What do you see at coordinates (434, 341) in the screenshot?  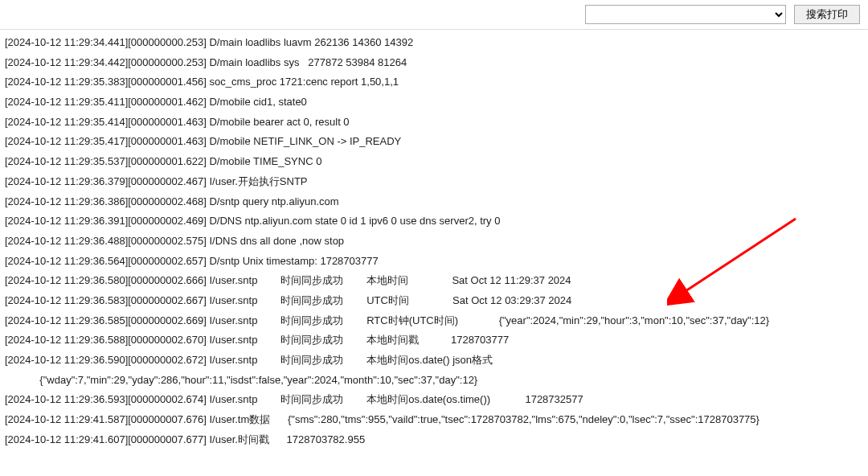 I see `log-line: [2024-10-12 11:29:36.588][000000002.670]…` at bounding box center [434, 341].